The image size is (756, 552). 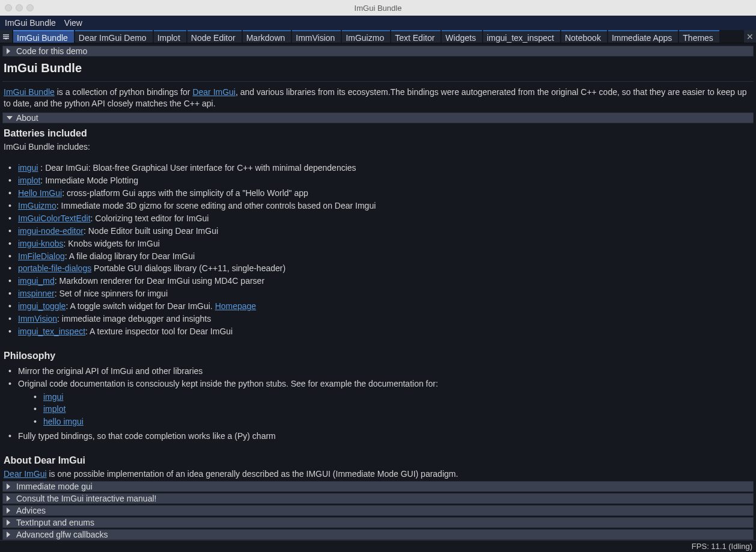 I want to click on list-item: Fully typed bindings, so that code compl…, so click(x=381, y=437).